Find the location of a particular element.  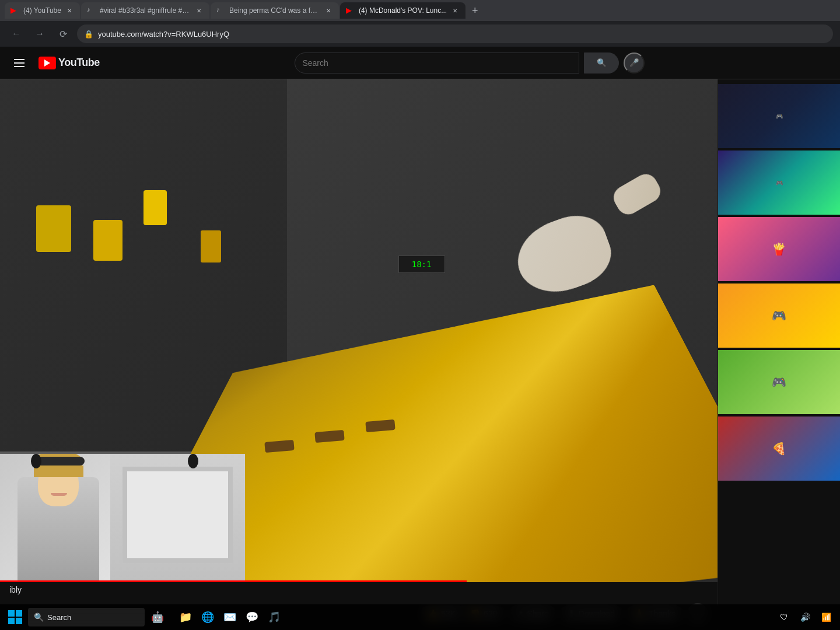

browser-chrome: ▶ (4) YouTube ✕ ♪ #viral #b33r3al #gniff… is located at coordinates (420, 23).